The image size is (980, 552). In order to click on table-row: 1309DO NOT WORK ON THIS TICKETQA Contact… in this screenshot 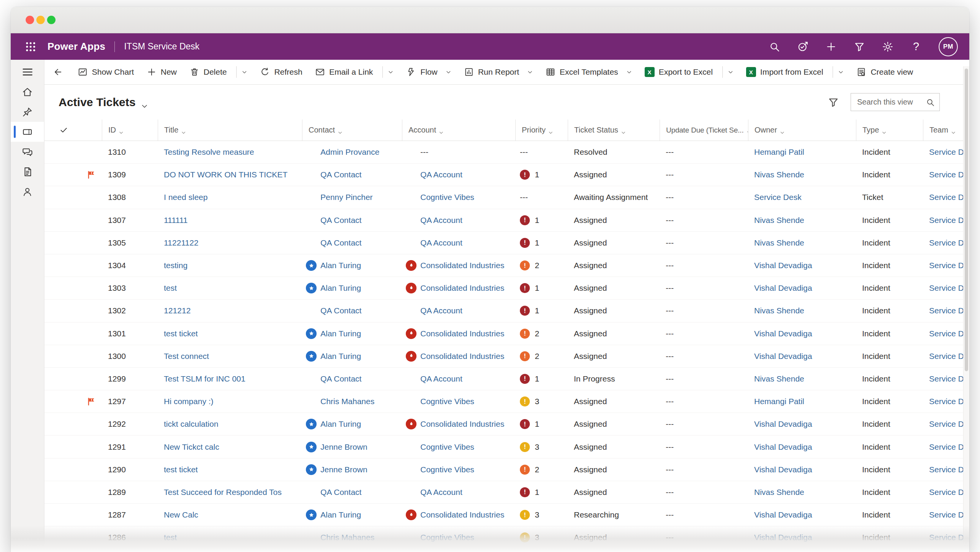, I will do `click(504, 175)`.